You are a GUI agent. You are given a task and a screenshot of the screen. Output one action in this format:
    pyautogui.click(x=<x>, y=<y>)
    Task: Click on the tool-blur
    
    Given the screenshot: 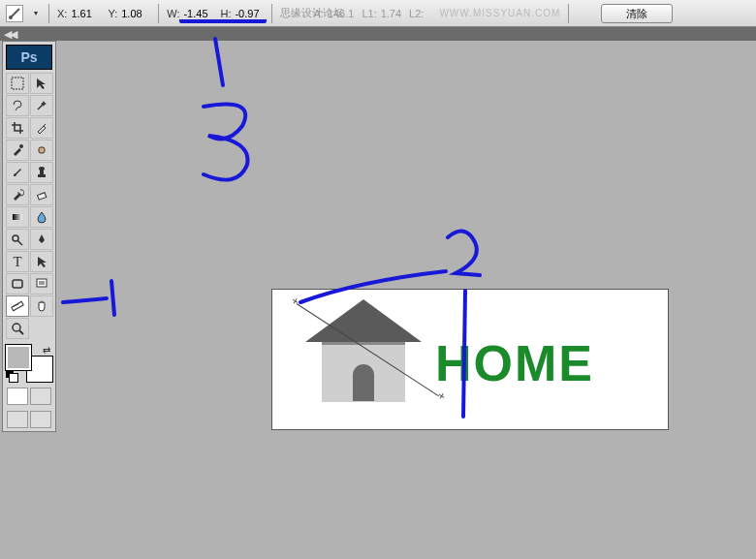 What is the action you would take?
    pyautogui.click(x=42, y=217)
    